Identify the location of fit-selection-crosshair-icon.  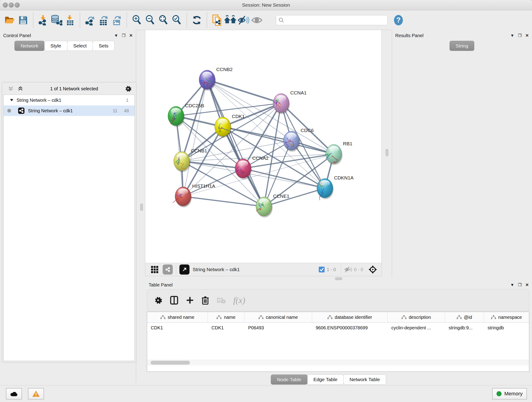
(373, 269).